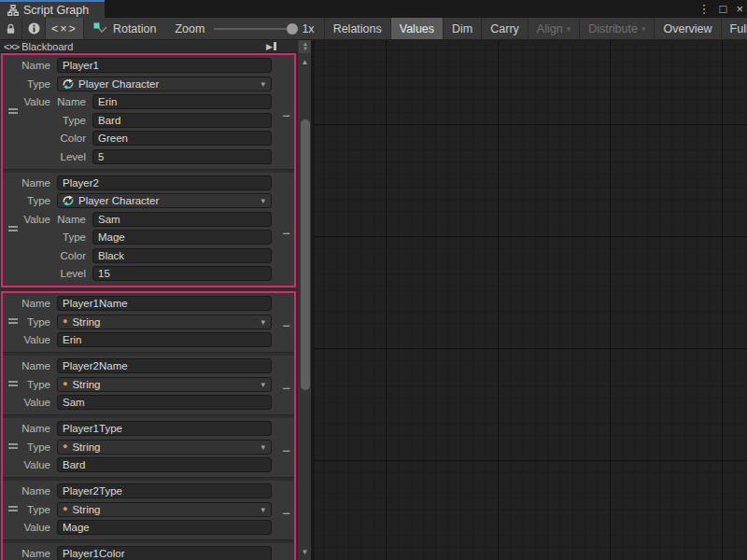  What do you see at coordinates (34, 28) in the screenshot?
I see `info-icon` at bounding box center [34, 28].